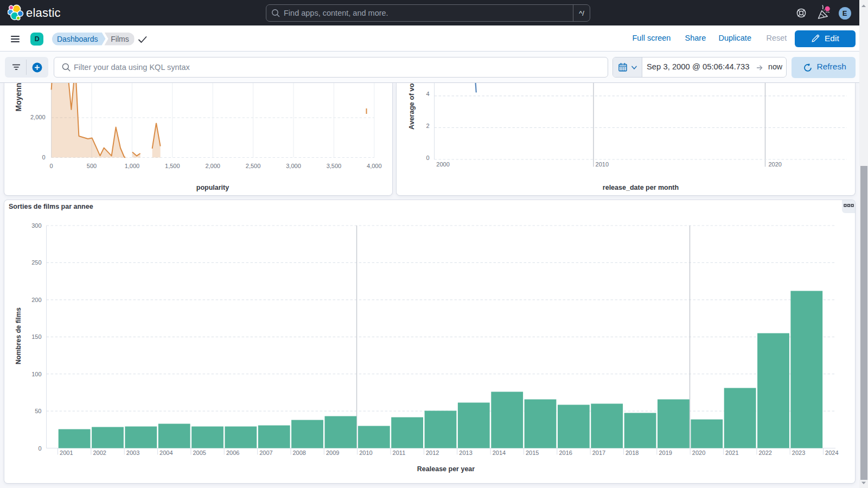 The image size is (868, 488). What do you see at coordinates (132, 165) in the screenshot?
I see `svg-text: 1,000` at bounding box center [132, 165].